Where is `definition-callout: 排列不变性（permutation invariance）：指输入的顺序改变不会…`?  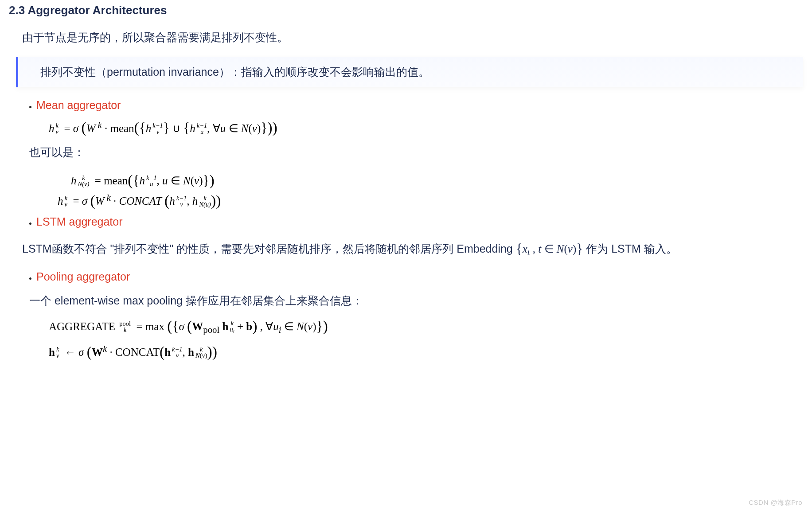
definition-callout: 排列不变性（permutation invariance）：指输入的顺序改变不会… is located at coordinates (410, 72).